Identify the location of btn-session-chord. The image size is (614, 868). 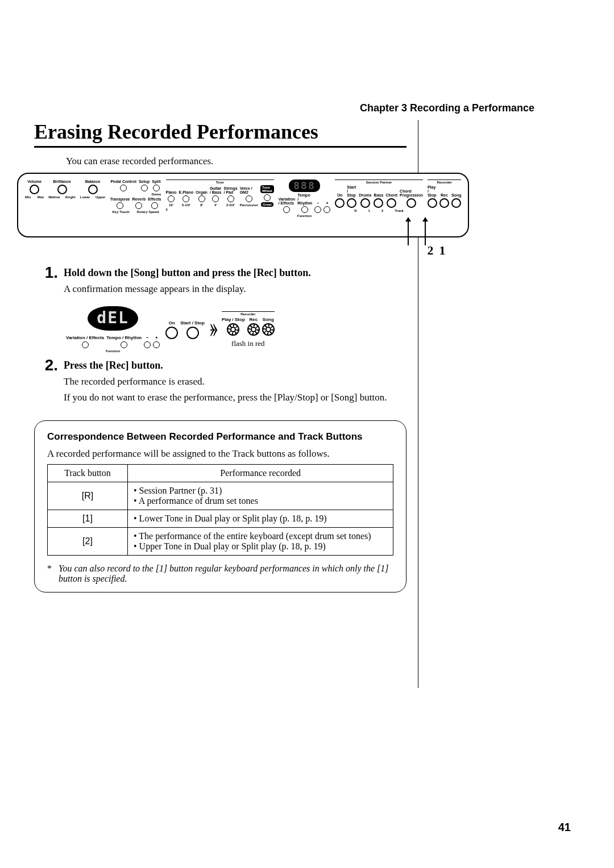
(391, 203).